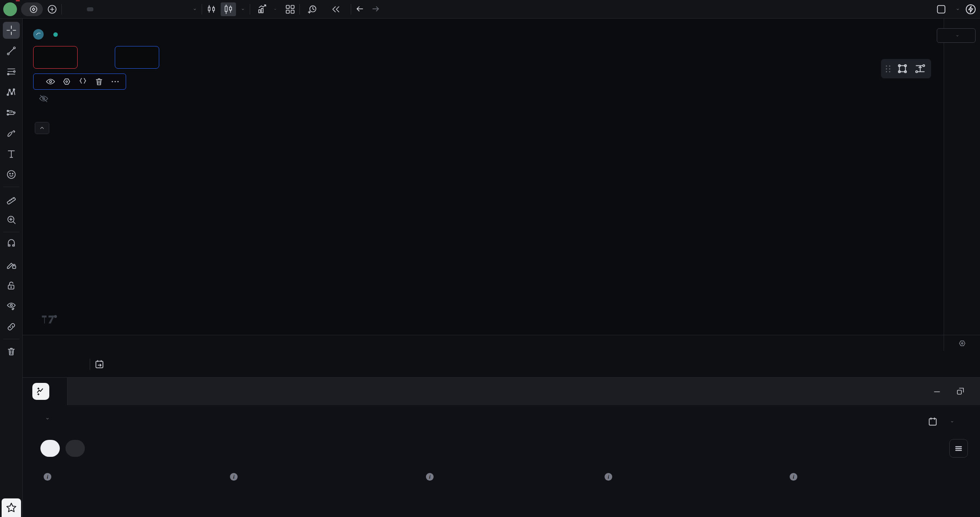 This screenshot has width=980, height=517. What do you see at coordinates (52, 9) in the screenshot?
I see `compare-add-icon` at bounding box center [52, 9].